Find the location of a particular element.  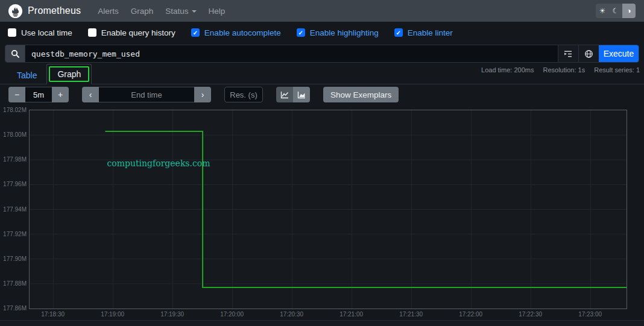

y-tick-label: 177.94M is located at coordinates (14, 210).